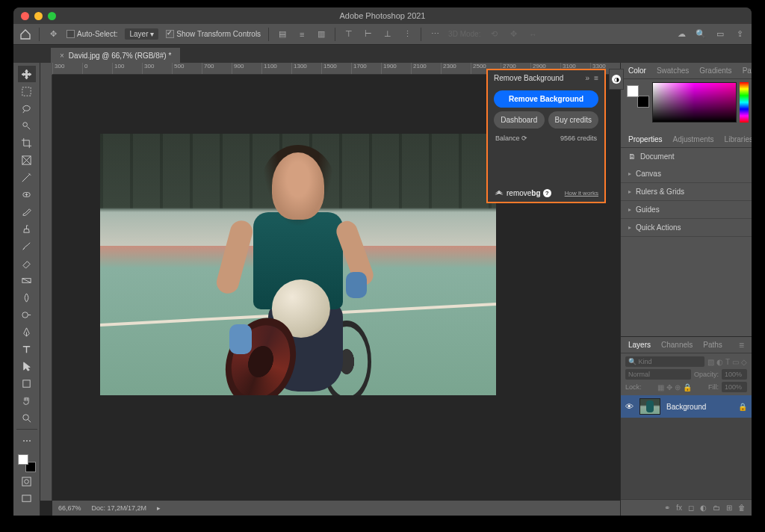  Describe the element at coordinates (27, 280) in the screenshot. I see `gradient-tool` at that location.